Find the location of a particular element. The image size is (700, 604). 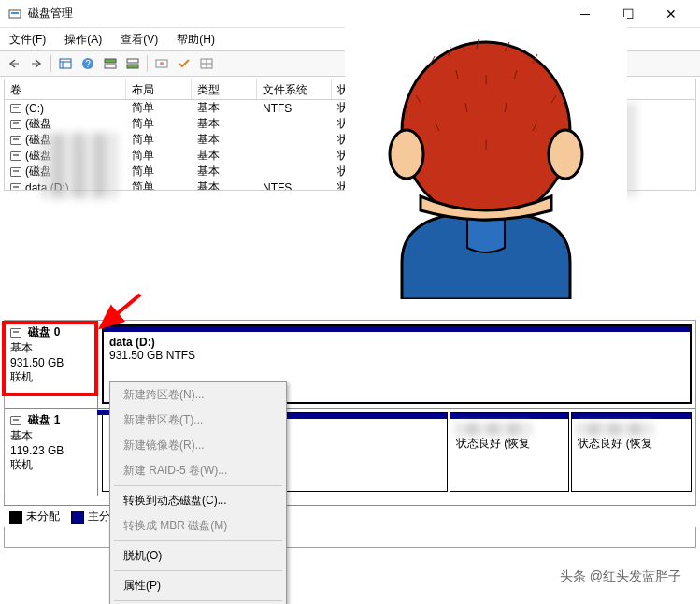

back-button is located at coordinates (14, 64).